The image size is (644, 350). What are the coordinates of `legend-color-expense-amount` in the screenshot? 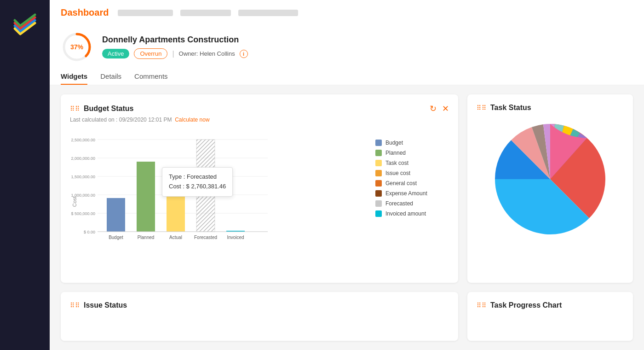 It's located at (379, 193).